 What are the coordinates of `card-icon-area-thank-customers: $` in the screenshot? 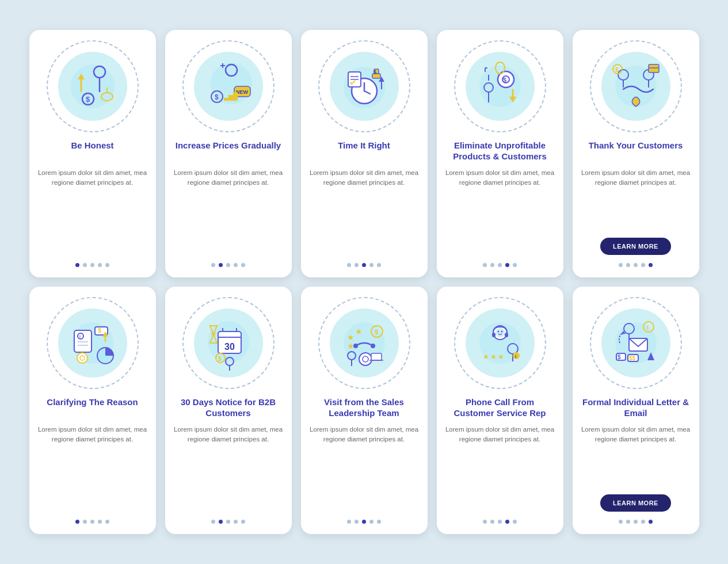 It's located at (636, 86).